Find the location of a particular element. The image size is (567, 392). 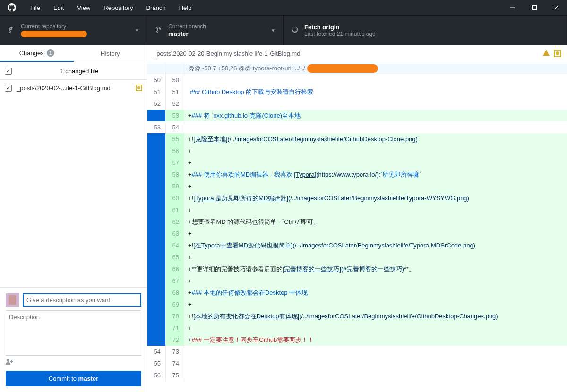

diff-line: 57+ is located at coordinates (357, 162).